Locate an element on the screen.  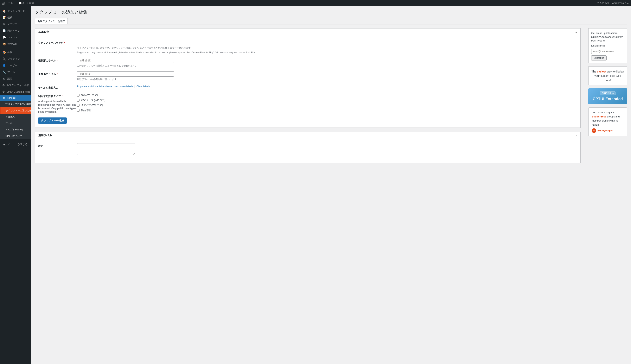
collapse-icon: ▲ is located at coordinates (576, 32).